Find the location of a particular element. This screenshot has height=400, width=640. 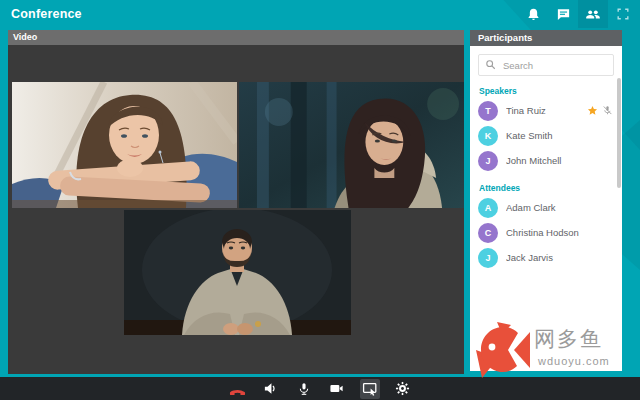

speaker-icon is located at coordinates (270, 388).